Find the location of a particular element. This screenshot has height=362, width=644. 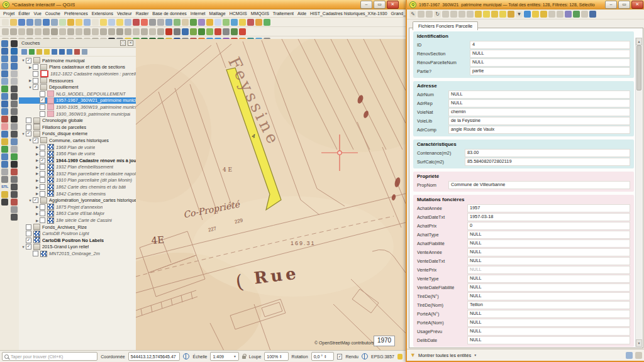

field-value-input: de la Feyssine is located at coordinates (540, 121).